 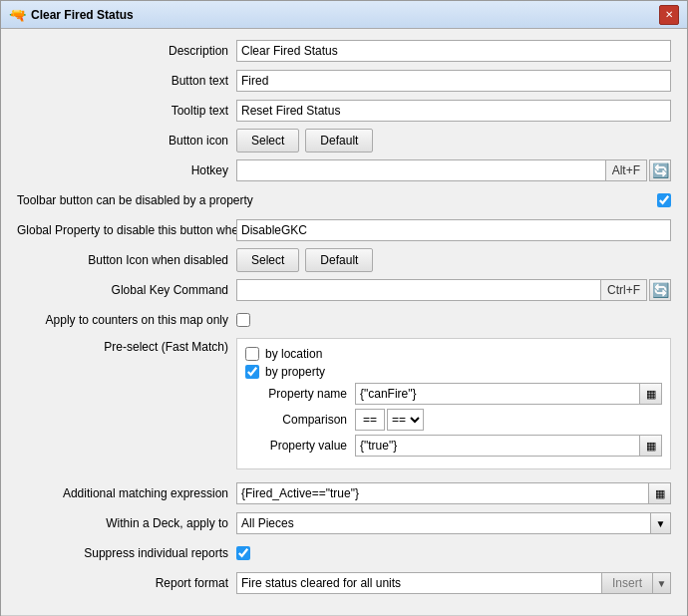 I want to click on property-value-label: Property value, so click(x=300, y=446).